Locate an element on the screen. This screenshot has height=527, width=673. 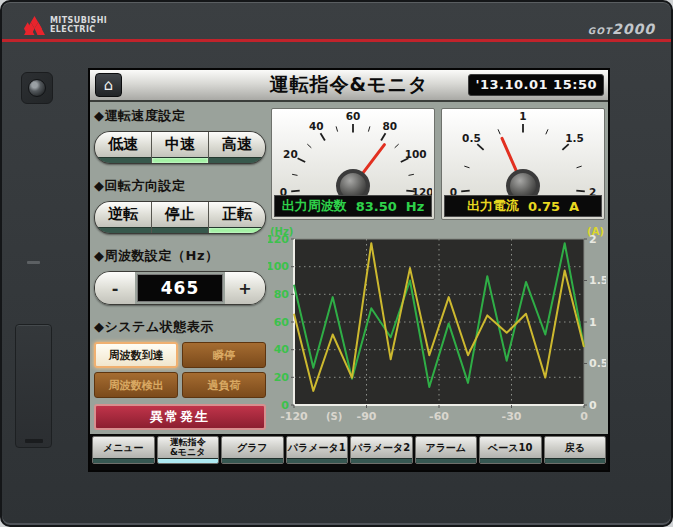
interface-cover is located at coordinates (34, 386).